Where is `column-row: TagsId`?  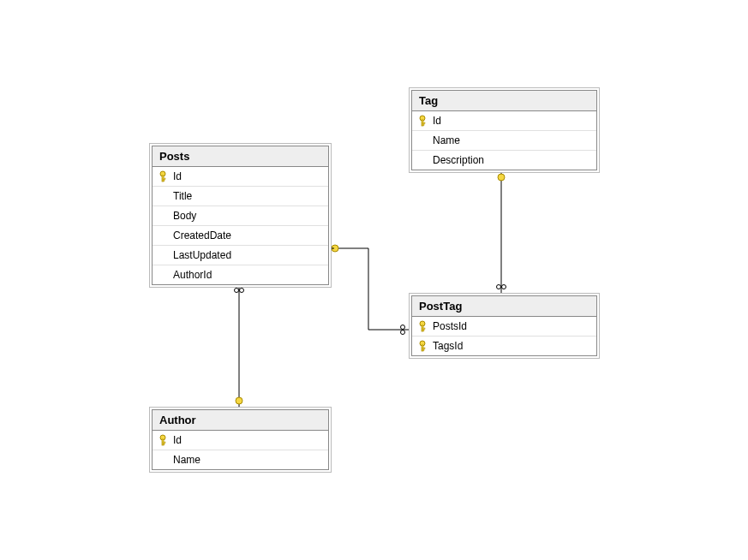 column-row: TagsId is located at coordinates (504, 346).